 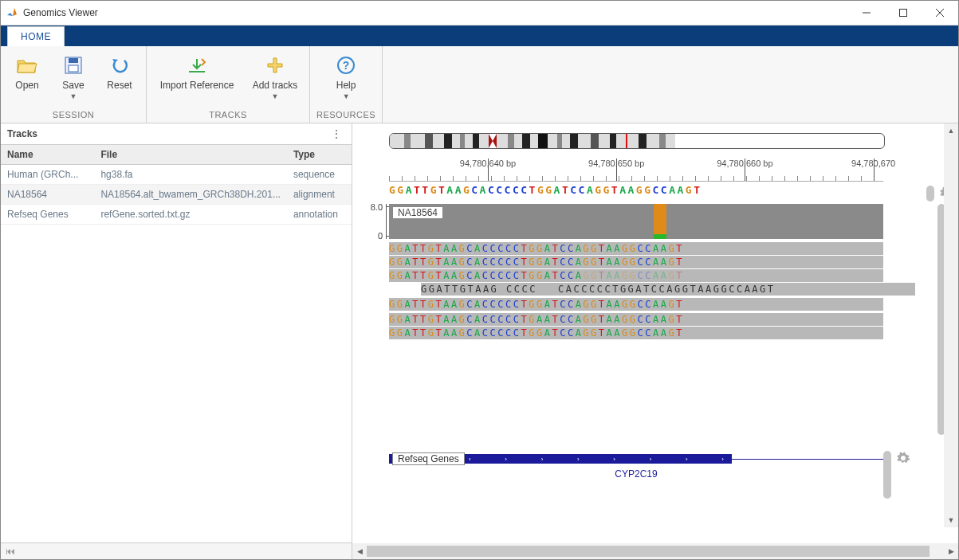 What do you see at coordinates (275, 80) in the screenshot?
I see `add-tracks-button: Add tracks ▼` at bounding box center [275, 80].